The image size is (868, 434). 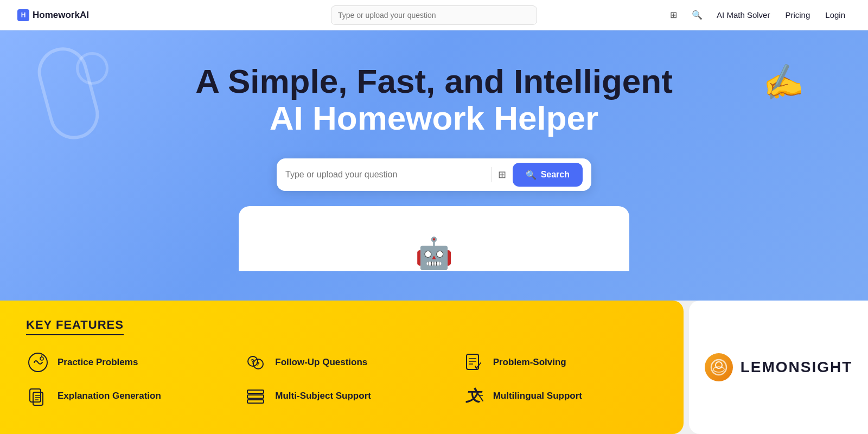 What do you see at coordinates (124, 362) in the screenshot?
I see `feature-item-practice-problems: Practice Problems` at bounding box center [124, 362].